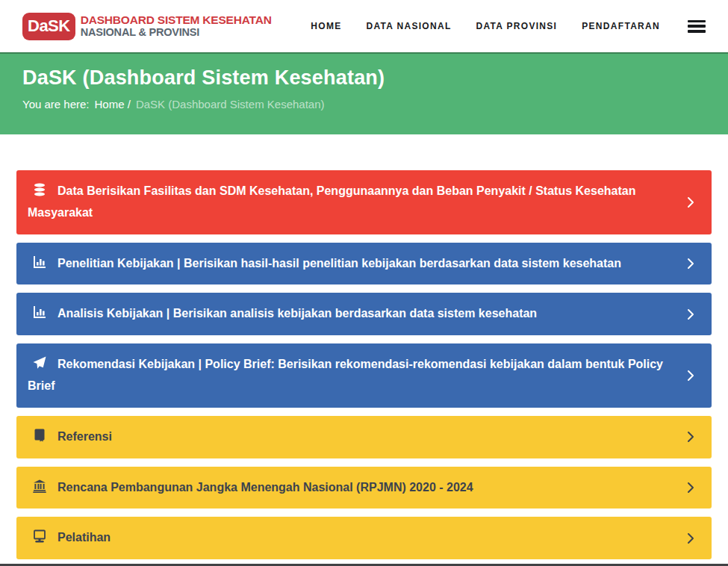 The width and height of the screenshot is (728, 566). Describe the element at coordinates (266, 487) in the screenshot. I see `accordion-item-label: Rencana Pembangunan Jangka Menengah Nasi…` at that location.